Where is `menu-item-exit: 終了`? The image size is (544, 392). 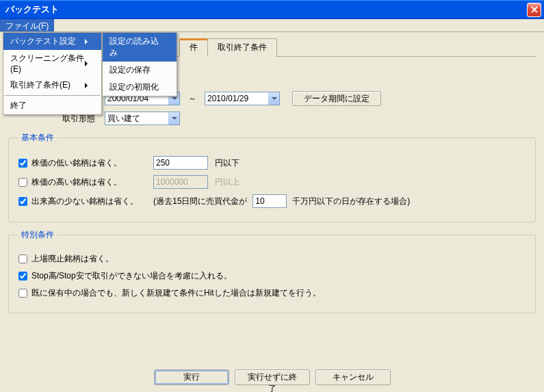
menu-item-exit: 終了 is located at coordinates (52, 105).